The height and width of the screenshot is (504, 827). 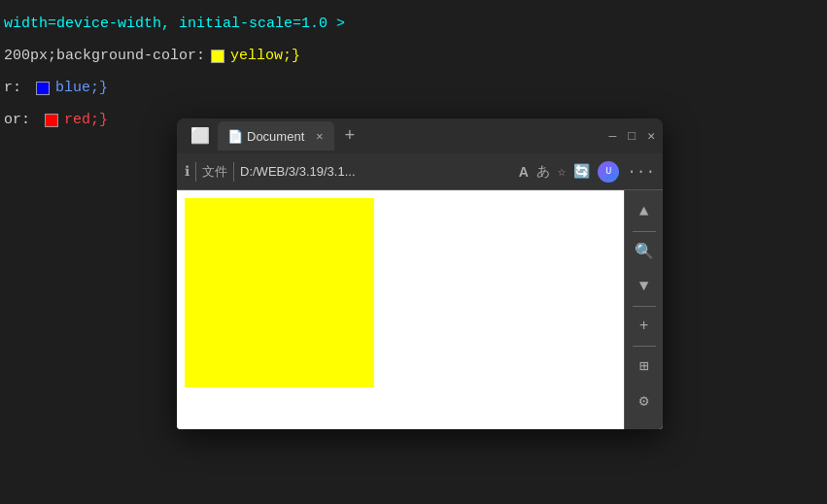 What do you see at coordinates (350, 136) in the screenshot?
I see `new-tab-button: +` at bounding box center [350, 136].